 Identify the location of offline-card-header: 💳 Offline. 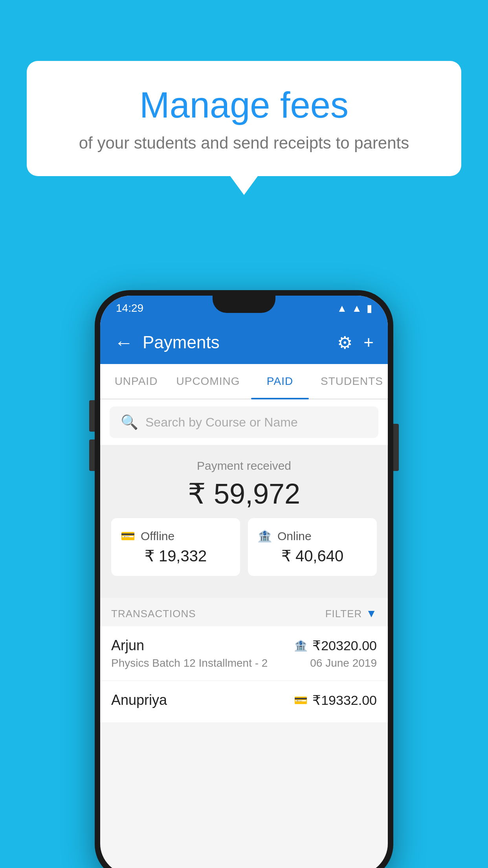
(176, 536).